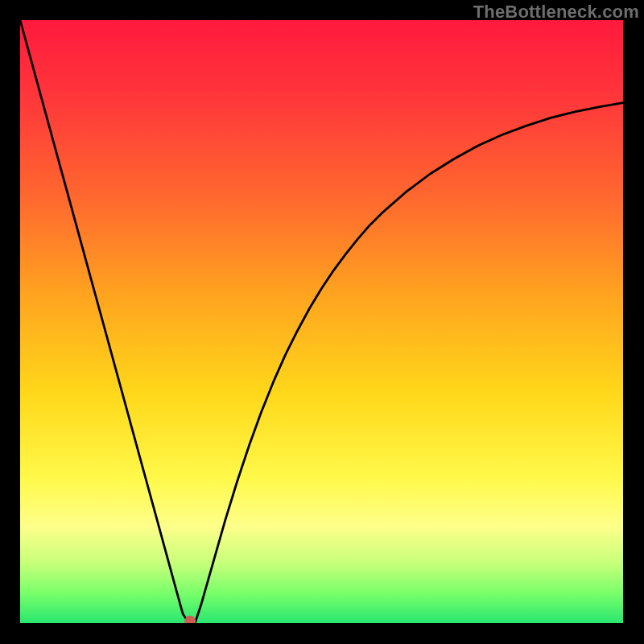  What do you see at coordinates (556, 12) in the screenshot?
I see `watermark-text: TheBottleneck.com` at bounding box center [556, 12].